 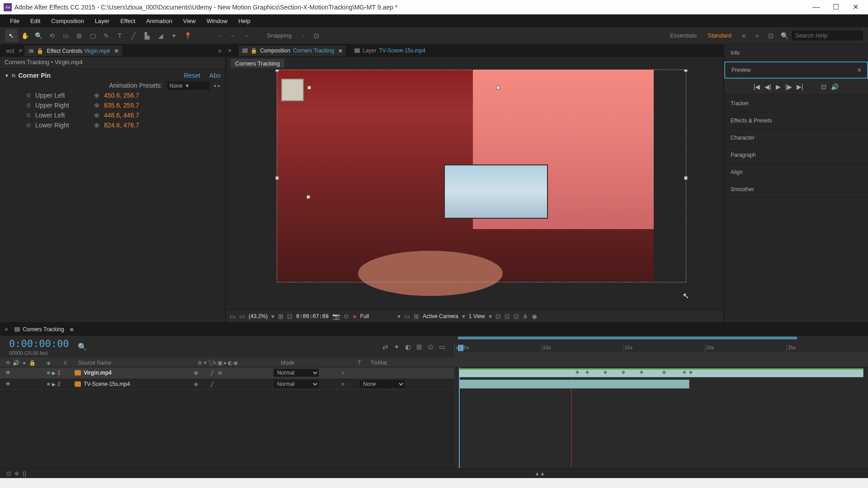 What do you see at coordinates (836, 7) in the screenshot?
I see `maximize-button: ☐` at bounding box center [836, 7].